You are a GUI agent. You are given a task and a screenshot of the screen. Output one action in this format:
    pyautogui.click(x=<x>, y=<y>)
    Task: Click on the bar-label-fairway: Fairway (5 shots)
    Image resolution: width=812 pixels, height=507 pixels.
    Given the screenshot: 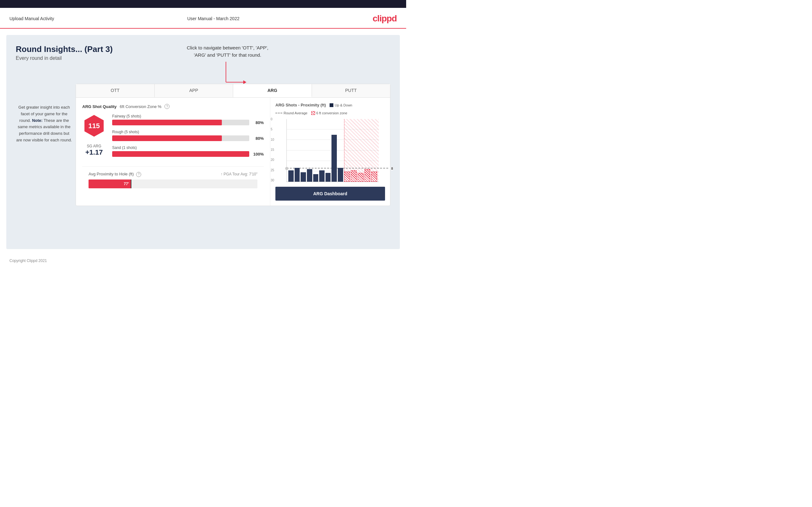 What is the action you would take?
    pyautogui.click(x=188, y=116)
    